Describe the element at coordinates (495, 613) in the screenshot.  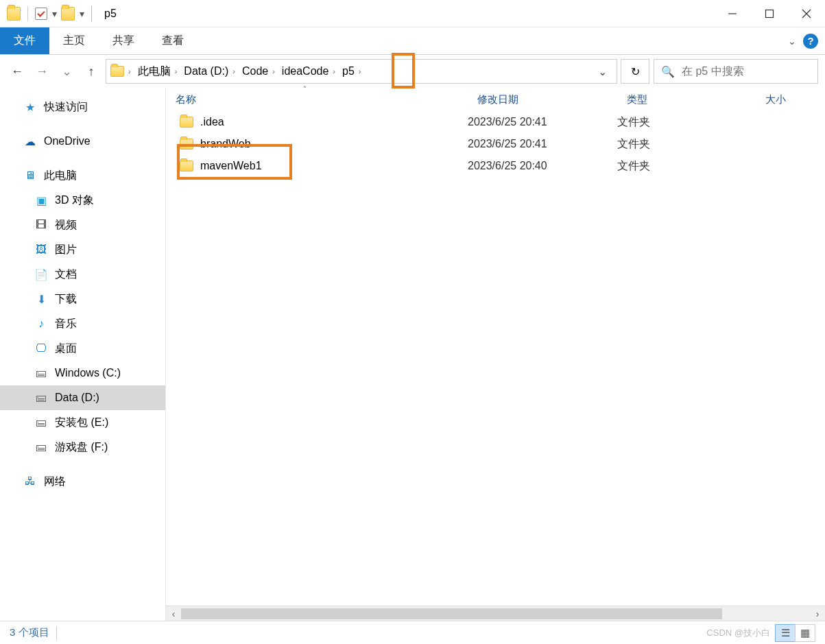
I see `horizontal-scrollbar: ‹ ›` at that location.